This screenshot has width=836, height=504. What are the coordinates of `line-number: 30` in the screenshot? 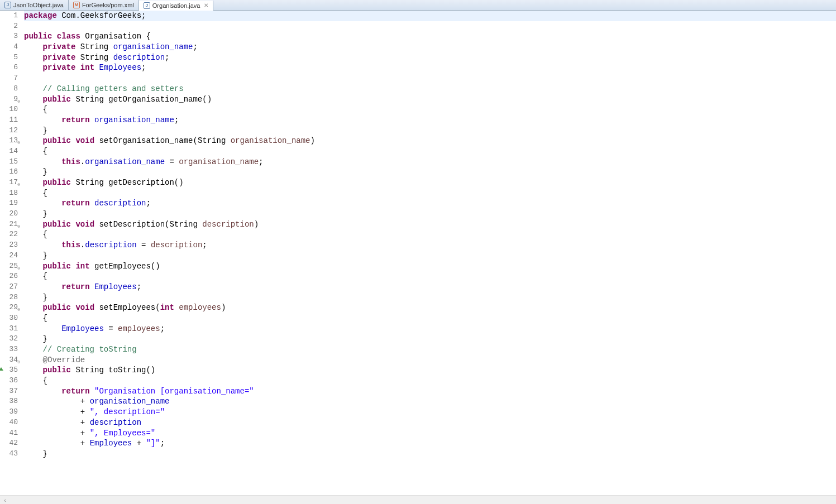 It's located at (9, 318).